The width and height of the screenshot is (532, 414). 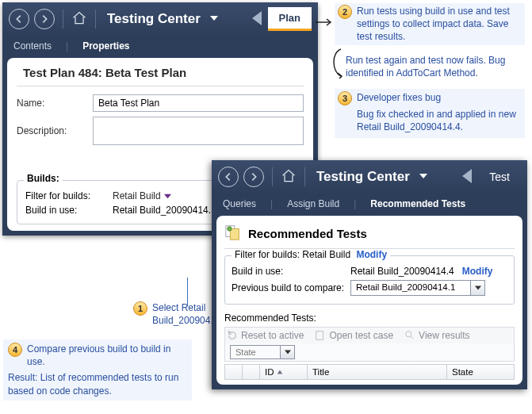 What do you see at coordinates (290, 19) in the screenshot?
I see `tab-plan: Plan` at bounding box center [290, 19].